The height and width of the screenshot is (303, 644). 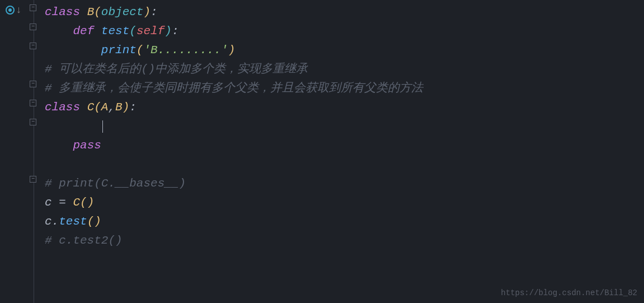 I want to click on watermark: https://blog.csdn.net/Bill_82, so click(x=569, y=293).